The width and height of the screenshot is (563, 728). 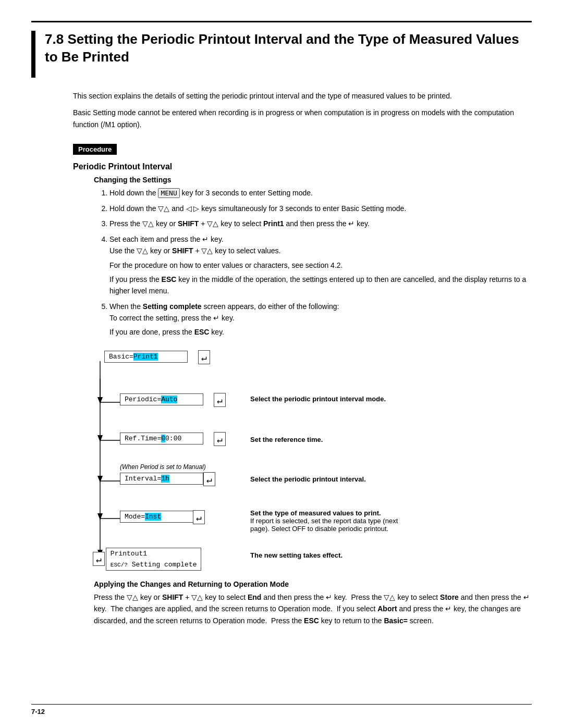 What do you see at coordinates (146, 356) in the screenshot?
I see `screen-box-basic: Basic=Print1` at bounding box center [146, 356].